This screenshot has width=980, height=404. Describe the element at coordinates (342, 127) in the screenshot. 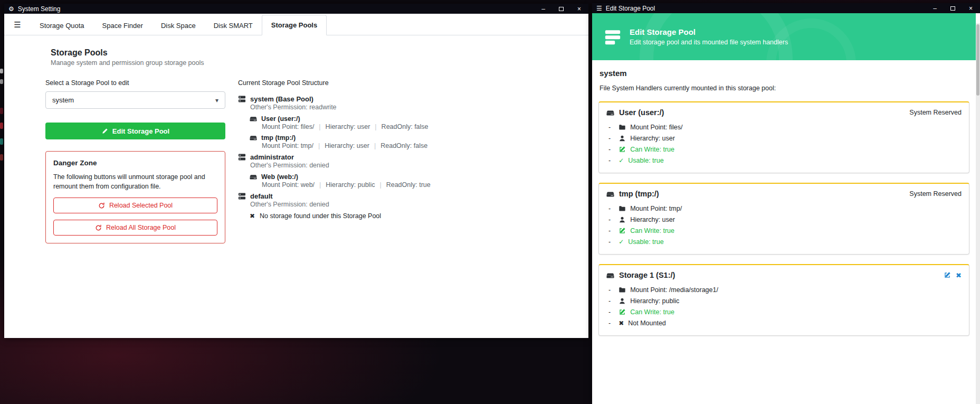

I see `hierarchy-detail: Hierarchy: user` at that location.